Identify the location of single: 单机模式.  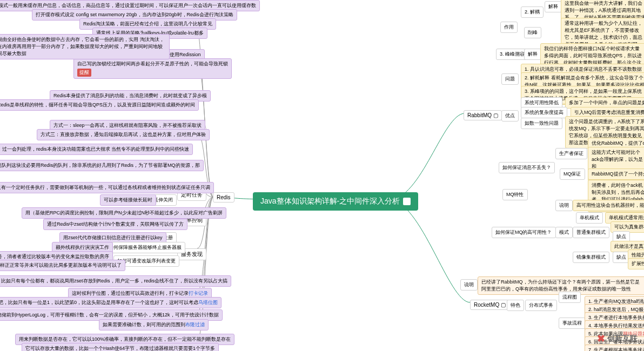
(589, 218).